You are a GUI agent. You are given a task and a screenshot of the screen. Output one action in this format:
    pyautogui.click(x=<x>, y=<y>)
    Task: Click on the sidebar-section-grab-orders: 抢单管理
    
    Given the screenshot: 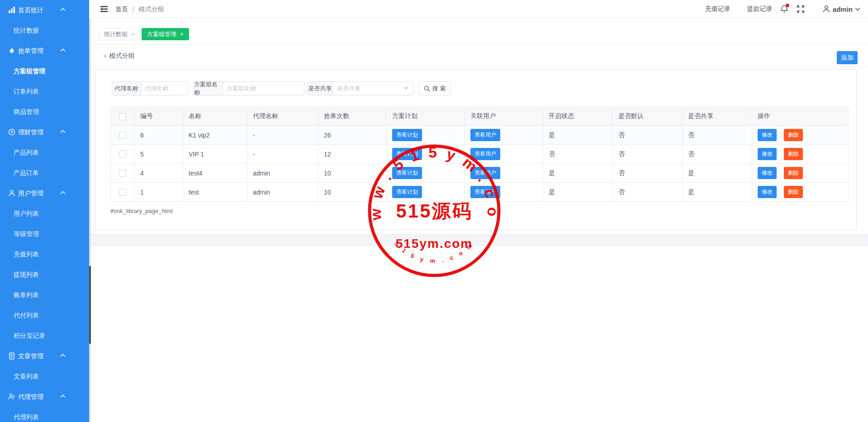 What is the action you would take?
    pyautogui.click(x=44, y=51)
    